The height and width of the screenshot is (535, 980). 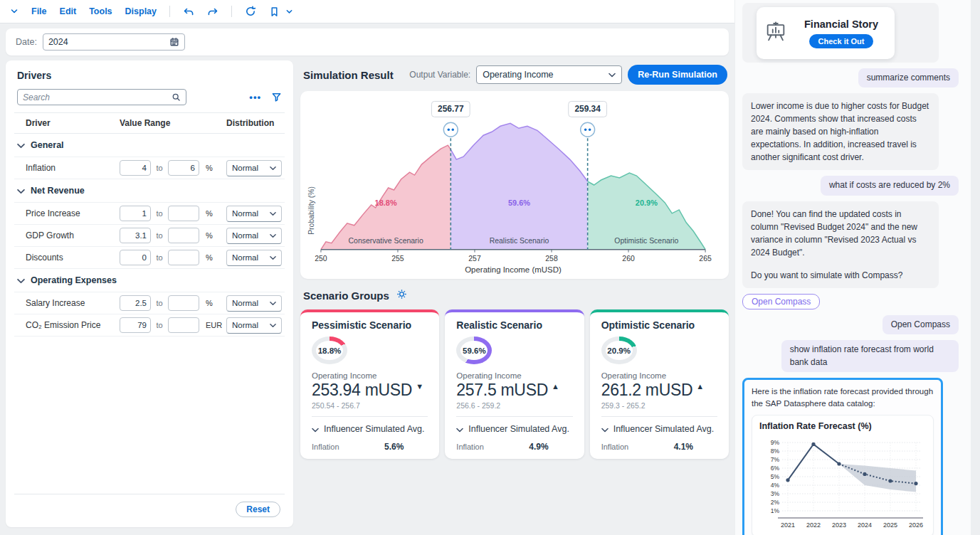 I want to click on undo-icon, so click(x=189, y=11).